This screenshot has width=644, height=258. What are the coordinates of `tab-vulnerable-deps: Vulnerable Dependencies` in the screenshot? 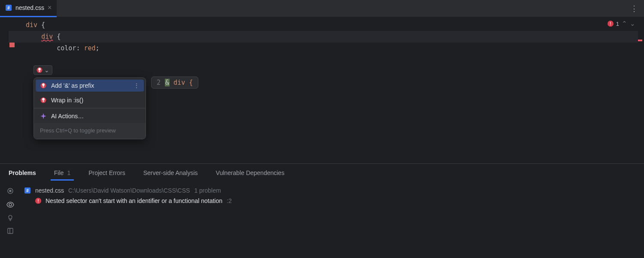 It's located at (250, 173).